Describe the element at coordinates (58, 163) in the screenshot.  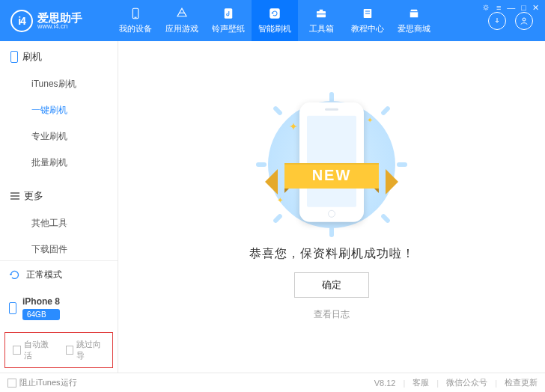
I see `sidebar-item-batch-flash: 批量刷机` at that location.